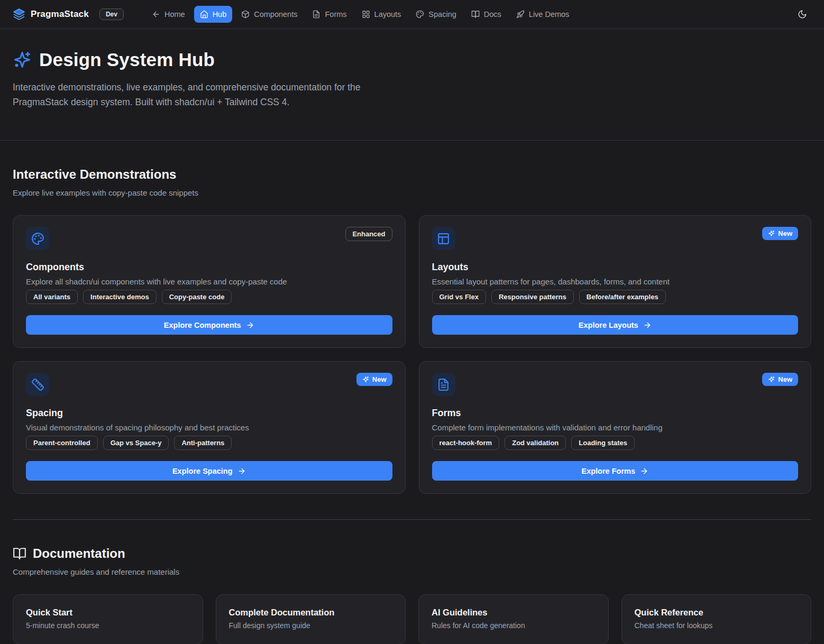 This screenshot has height=644, width=824. What do you see at coordinates (535, 443) in the screenshot?
I see `tag: Zod validation` at bounding box center [535, 443].